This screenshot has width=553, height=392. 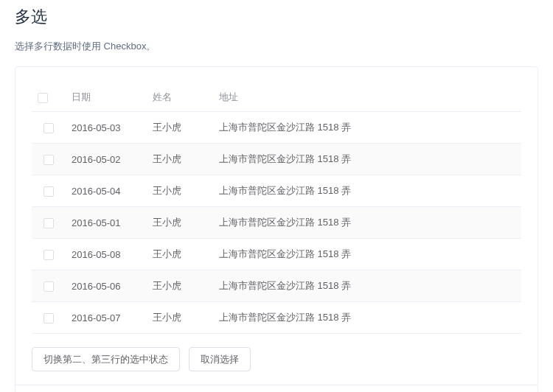 I want to click on table-row: 2016-05-06王小虎上海市普陀区金沙江路 1518 弄, so click(x=276, y=286).